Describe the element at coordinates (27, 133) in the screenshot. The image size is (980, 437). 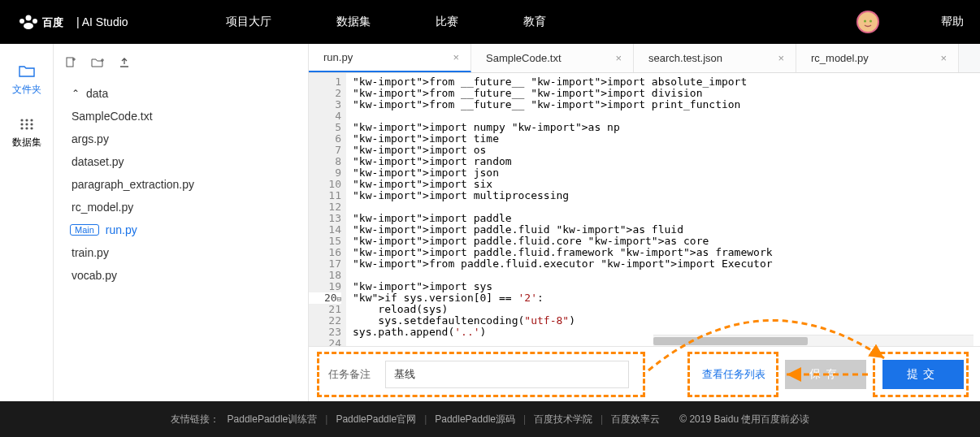
I see `rail-datasets: 数据集` at that location.